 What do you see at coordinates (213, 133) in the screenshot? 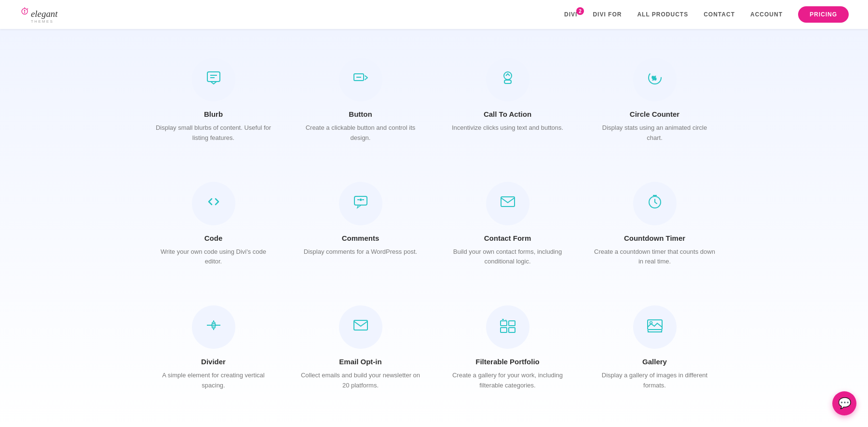
I see `module-desc-blurb: Display small blurbs of content. Useful …` at bounding box center [213, 133].